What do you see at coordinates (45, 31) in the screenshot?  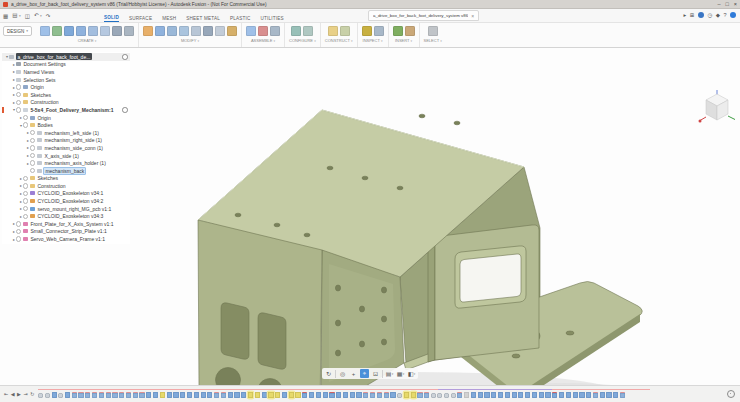 I see `new-component-icon` at bounding box center [45, 31].